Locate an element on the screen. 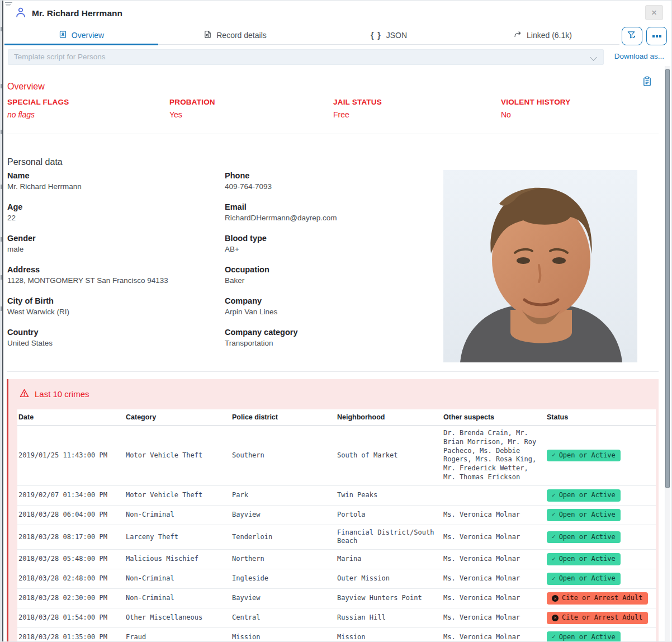  crime-cell-category: Non-Criminal is located at coordinates (178, 579).